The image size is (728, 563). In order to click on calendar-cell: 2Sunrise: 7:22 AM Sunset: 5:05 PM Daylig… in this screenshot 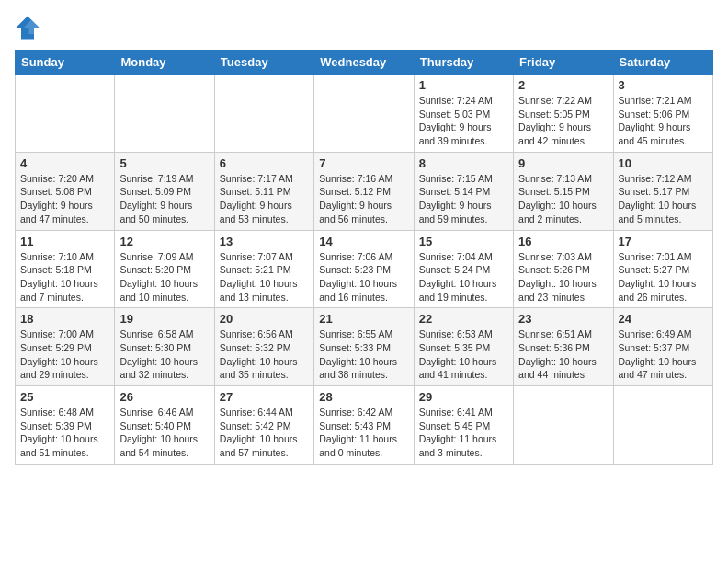, I will do `click(563, 114)`.